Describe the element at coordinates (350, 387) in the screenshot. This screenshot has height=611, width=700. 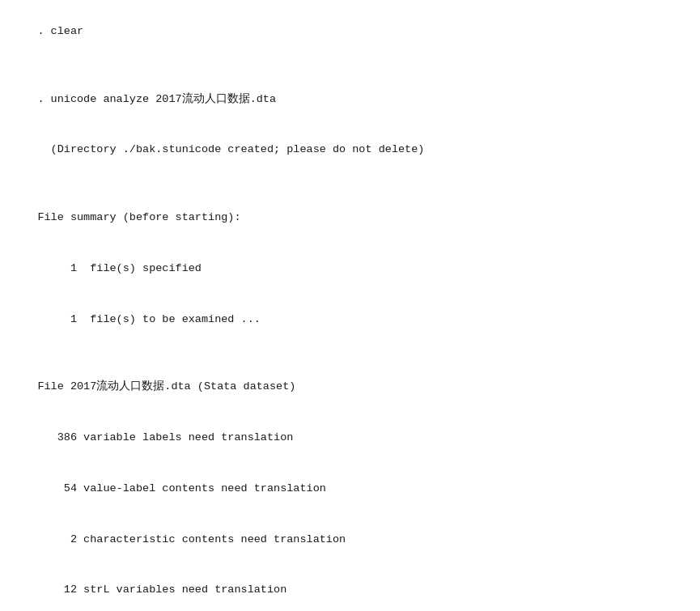
I see `file-dta-line: File 2017流动人口数据.dta (Stata dataset)` at that location.